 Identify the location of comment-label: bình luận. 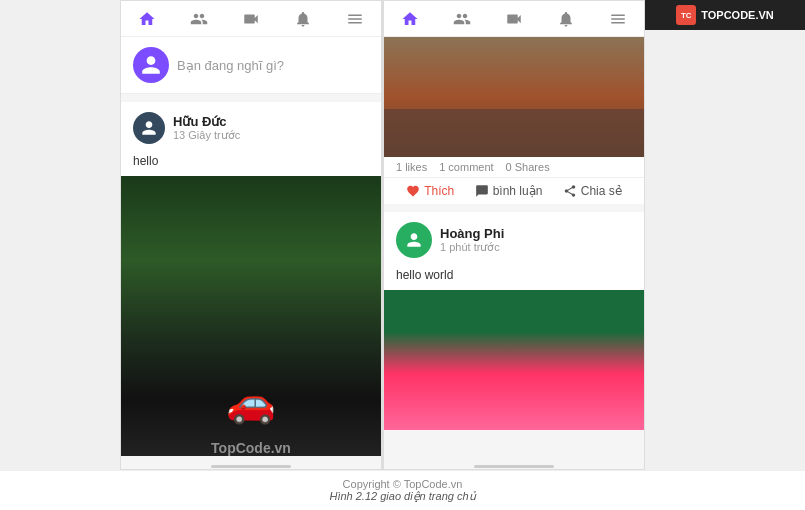
(518, 191).